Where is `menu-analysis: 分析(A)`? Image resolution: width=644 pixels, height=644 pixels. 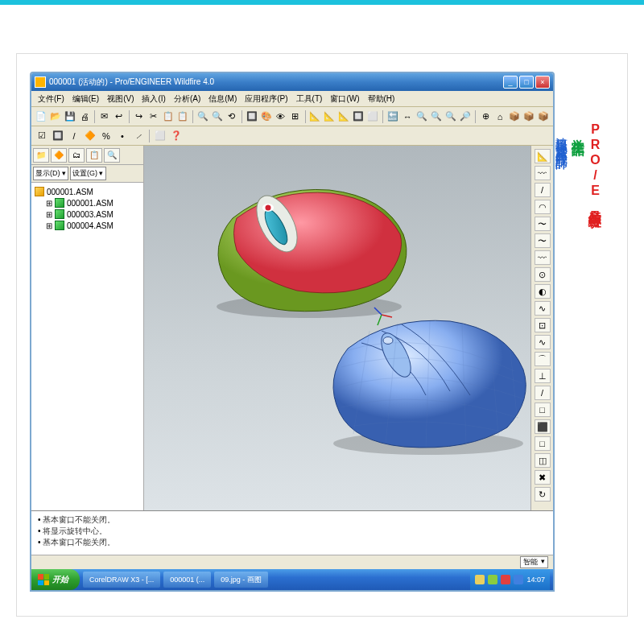
menu-analysis: 分析(A) is located at coordinates (187, 99).